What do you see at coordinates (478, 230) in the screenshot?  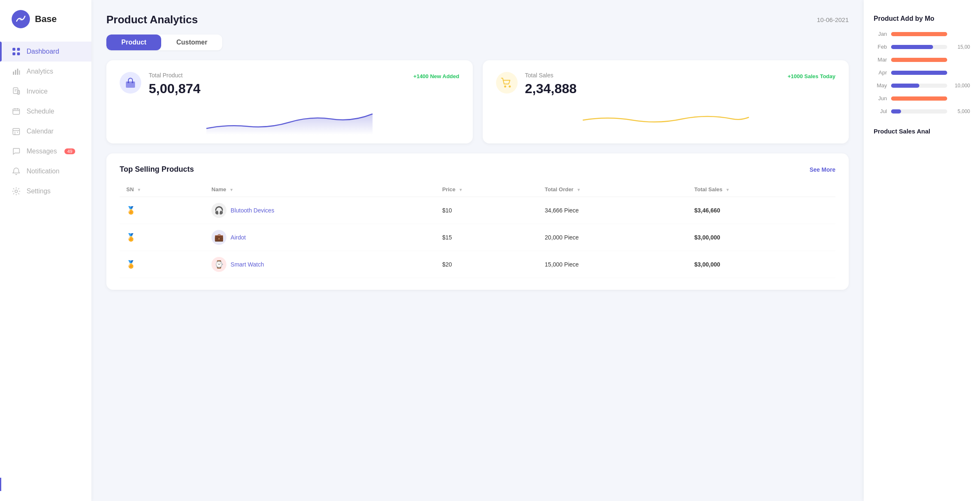 I see `products-table: SN ▼ Name ▼ Price ▼ Total Order` at bounding box center [478, 230].